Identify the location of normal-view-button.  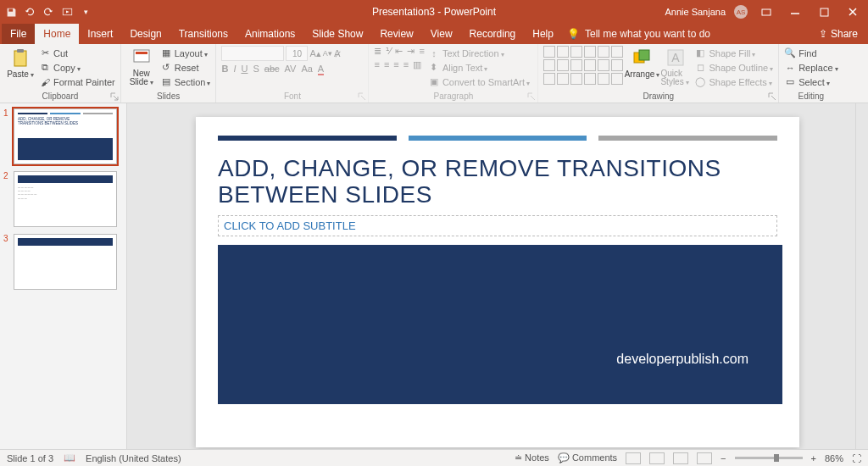
(633, 458).